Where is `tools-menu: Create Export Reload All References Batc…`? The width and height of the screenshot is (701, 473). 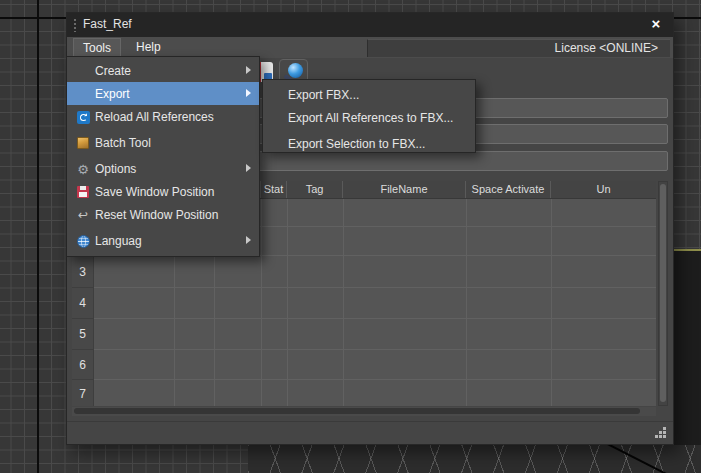
tools-menu: Create Export Reload All References Batc… is located at coordinates (163, 156).